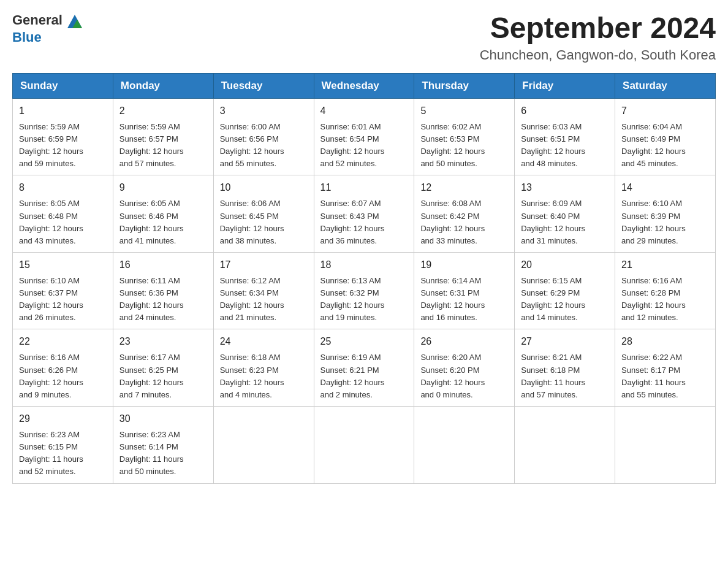 The height and width of the screenshot is (563, 728). What do you see at coordinates (665, 214) in the screenshot?
I see `calendar-cell: 14Sunrise: 6:10 AM Sunset: 6:39 PM Dayli…` at bounding box center [665, 214].